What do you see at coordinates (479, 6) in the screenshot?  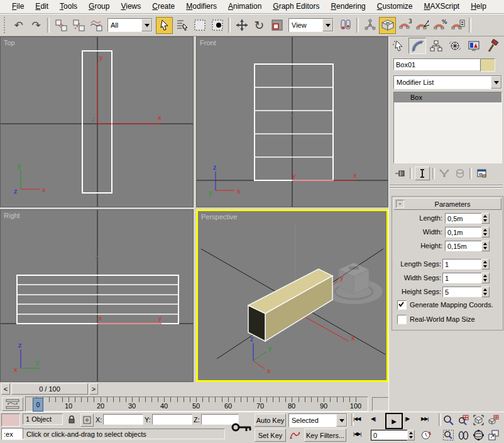 I see `menu-help: Help` at bounding box center [479, 6].